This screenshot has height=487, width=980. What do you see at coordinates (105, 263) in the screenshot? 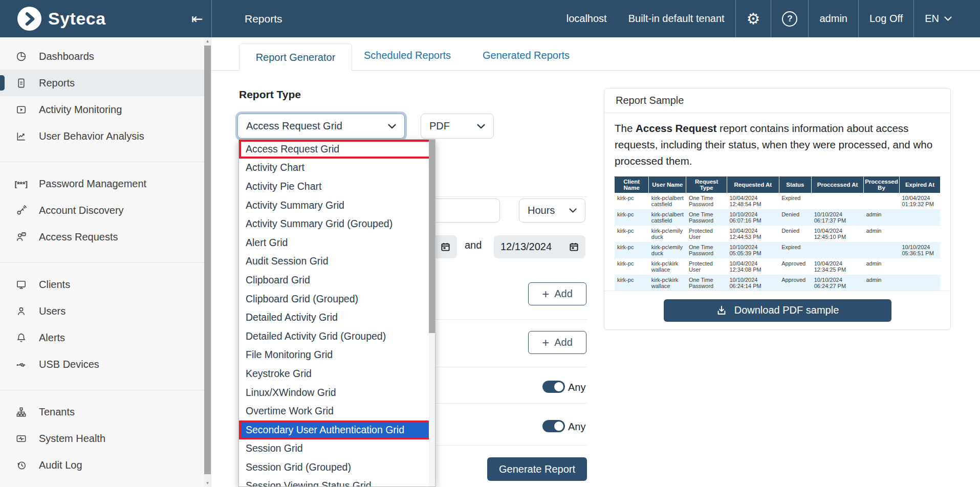
I see `sidebar-divider` at bounding box center [105, 263].